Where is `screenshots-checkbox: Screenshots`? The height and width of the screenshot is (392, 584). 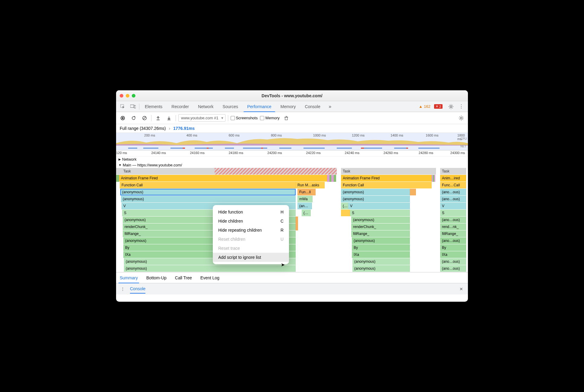 screenshots-checkbox: Screenshots is located at coordinates (244, 118).